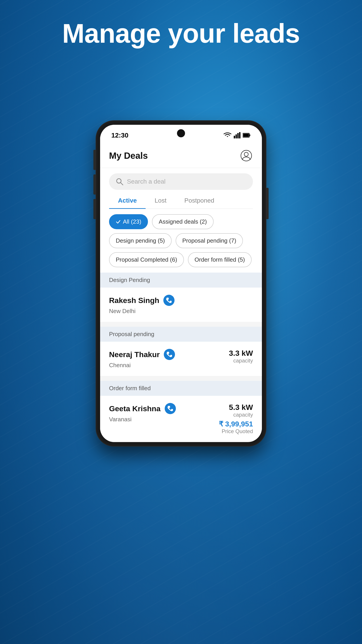 This screenshot has height=644, width=362. Describe the element at coordinates (134, 300) in the screenshot. I see `deal-name-rakesh: Rakesh Singh` at that location.